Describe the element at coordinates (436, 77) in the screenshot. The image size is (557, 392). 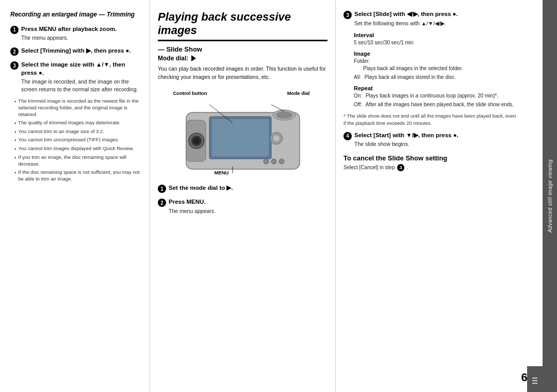
I see `image-all: All: Plays back all images stored in the…` at that location.